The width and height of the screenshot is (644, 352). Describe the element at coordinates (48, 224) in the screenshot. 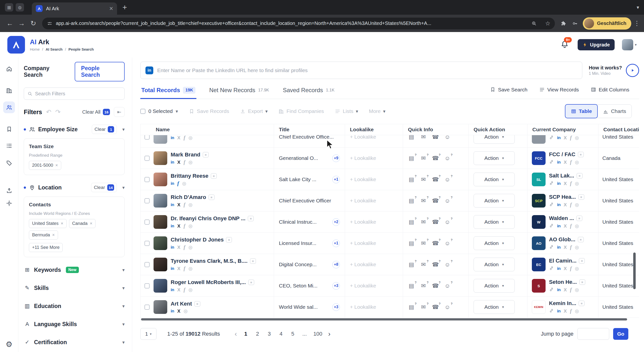

I see `filter-chip: United States×` at that location.